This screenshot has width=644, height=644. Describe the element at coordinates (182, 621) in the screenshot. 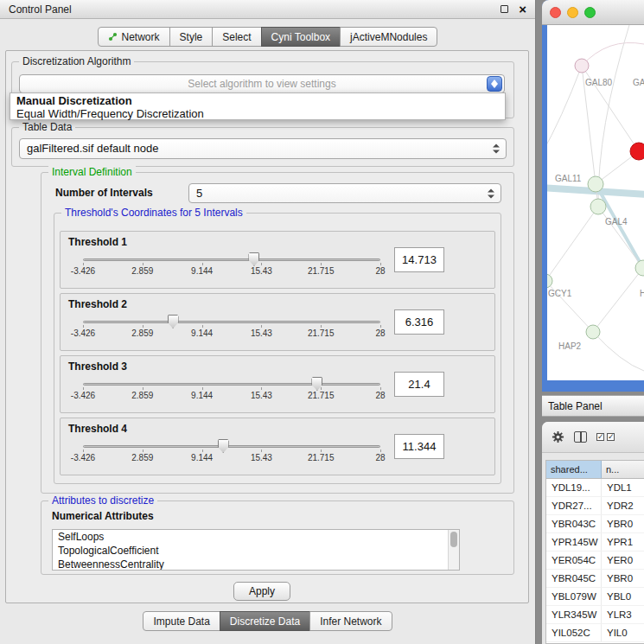

I see `tab-impute-data: Impute Data` at that location.